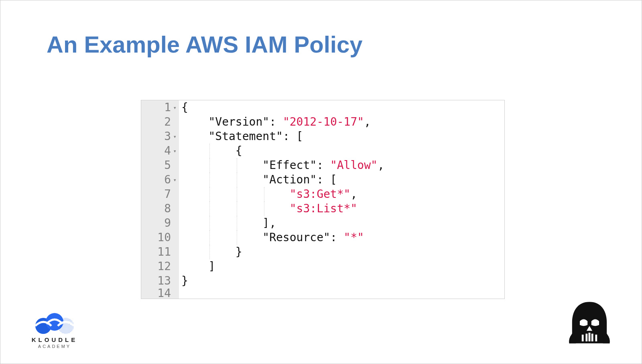 This screenshot has height=364, width=642. Describe the element at coordinates (160, 293) in the screenshot. I see `line-number-gutter: 14` at that location.